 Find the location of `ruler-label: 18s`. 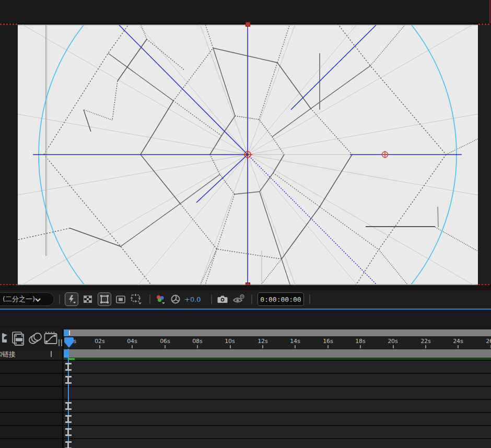

ruler-label: 18s is located at coordinates (360, 341).